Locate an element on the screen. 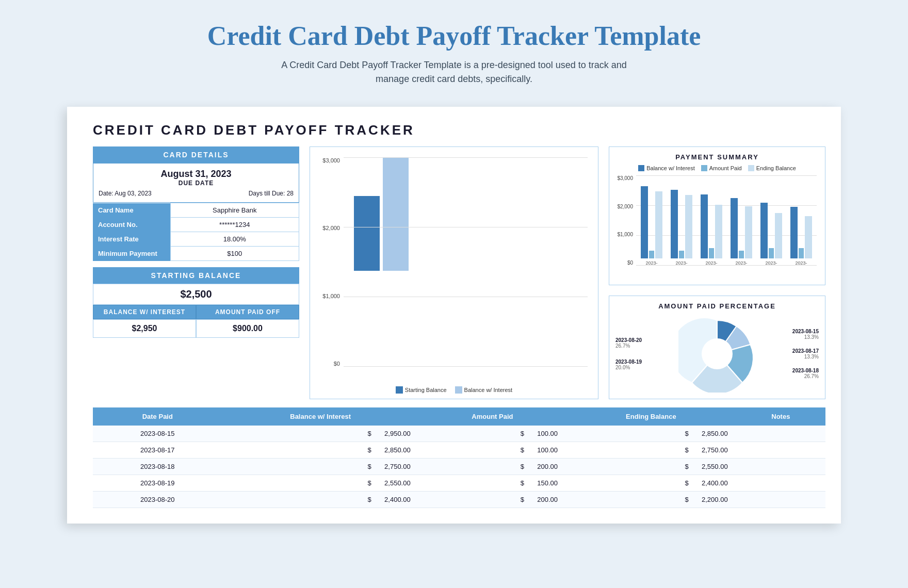  pie-pct-right-1: 13.3% is located at coordinates (798, 337).